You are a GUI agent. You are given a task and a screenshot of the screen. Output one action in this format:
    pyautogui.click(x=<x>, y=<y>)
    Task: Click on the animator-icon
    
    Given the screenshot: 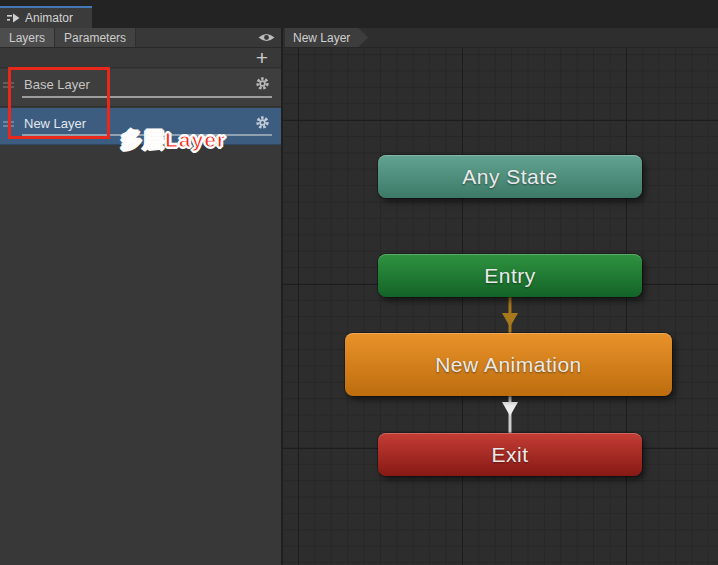 What is the action you would take?
    pyautogui.click(x=14, y=18)
    